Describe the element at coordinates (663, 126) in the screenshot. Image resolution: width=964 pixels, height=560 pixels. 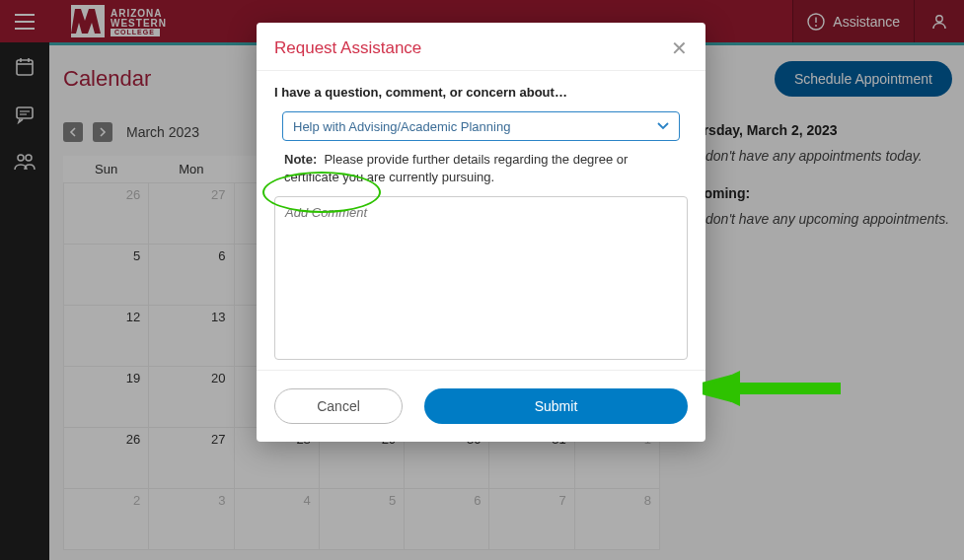
I see `chevron-down-icon` at that location.